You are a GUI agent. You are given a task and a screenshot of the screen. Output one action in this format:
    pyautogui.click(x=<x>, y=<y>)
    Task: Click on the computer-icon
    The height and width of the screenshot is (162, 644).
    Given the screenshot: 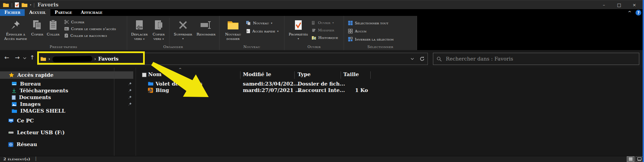 What is the action you would take?
    pyautogui.click(x=11, y=121)
    